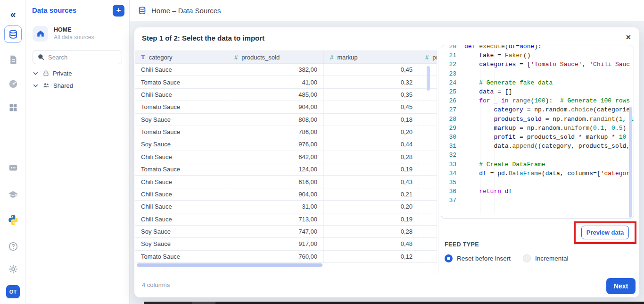 Image resolution: width=644 pixels, height=304 pixels. Describe the element at coordinates (276, 57) in the screenshot. I see `column-header-products_sold: #products_sold` at that location.